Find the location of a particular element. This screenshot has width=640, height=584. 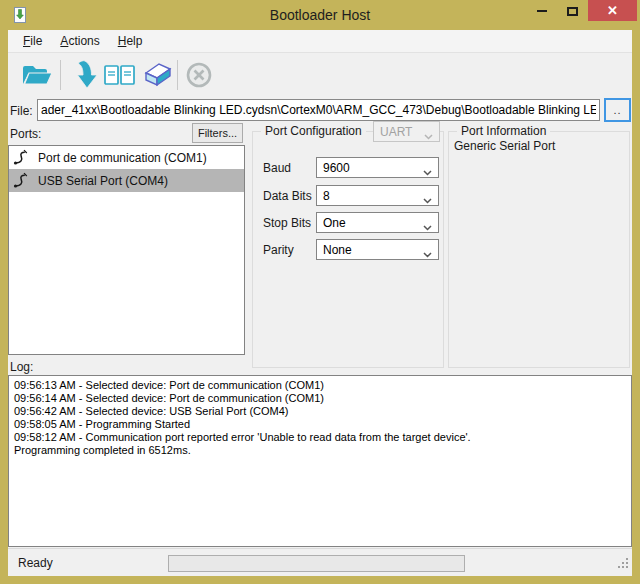

parity-value: None is located at coordinates (338, 250).